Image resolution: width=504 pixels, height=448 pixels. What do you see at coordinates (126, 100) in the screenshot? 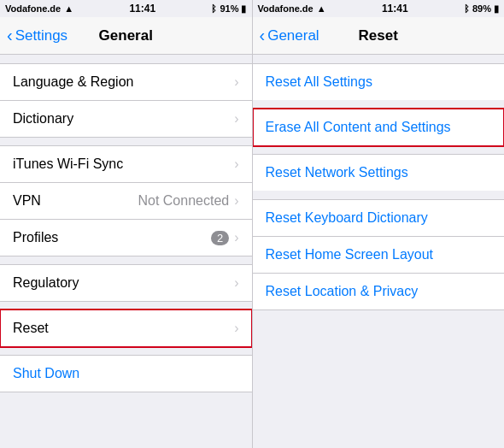
I see `left-group-1: Language & Region › Dictionary ›` at bounding box center [126, 100].